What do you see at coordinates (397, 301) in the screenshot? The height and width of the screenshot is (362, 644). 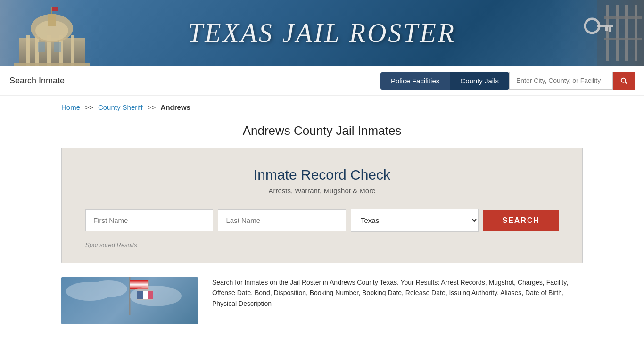 I see `bottom-description: Search for Inmates on the Jail Roster in…` at bounding box center [397, 301].